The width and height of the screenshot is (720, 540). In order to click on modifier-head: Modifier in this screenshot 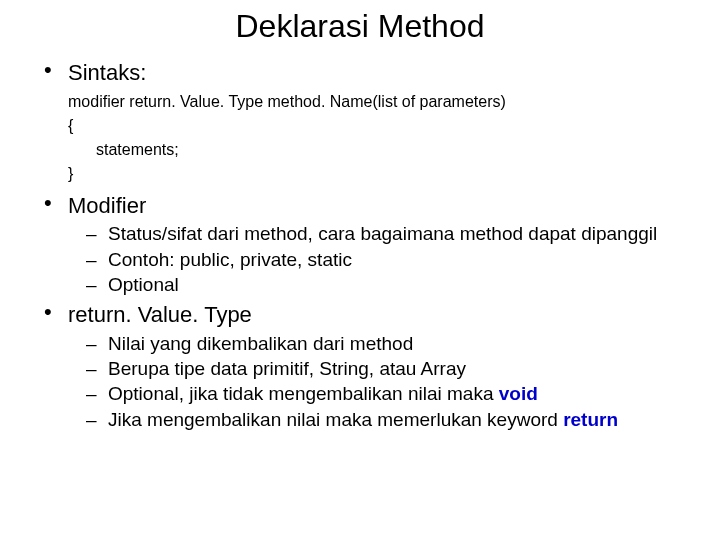, I will do `click(382, 206)`.